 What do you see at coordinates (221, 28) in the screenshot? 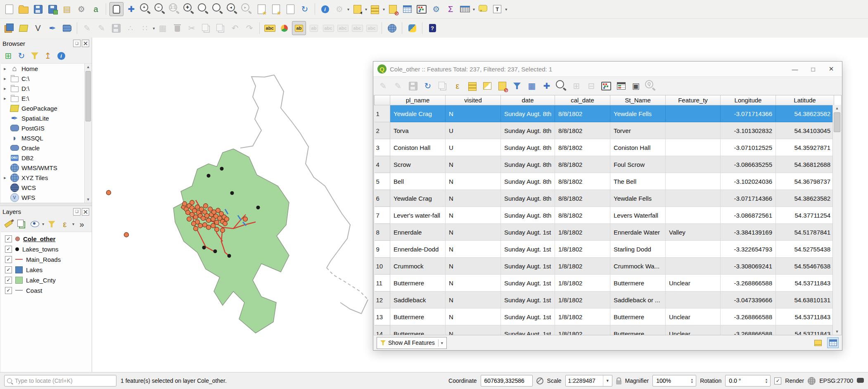
I see `paste-features-button` at bounding box center [221, 28].